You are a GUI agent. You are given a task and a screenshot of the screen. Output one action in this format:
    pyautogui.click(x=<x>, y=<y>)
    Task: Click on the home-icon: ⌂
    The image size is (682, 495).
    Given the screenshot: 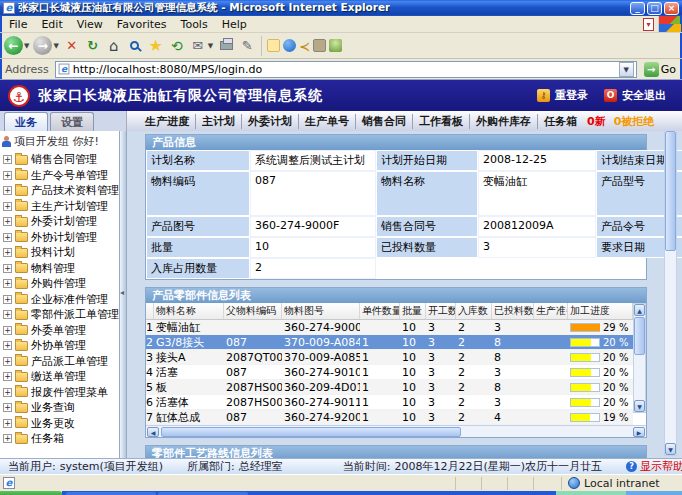 What is the action you would take?
    pyautogui.click(x=114, y=46)
    